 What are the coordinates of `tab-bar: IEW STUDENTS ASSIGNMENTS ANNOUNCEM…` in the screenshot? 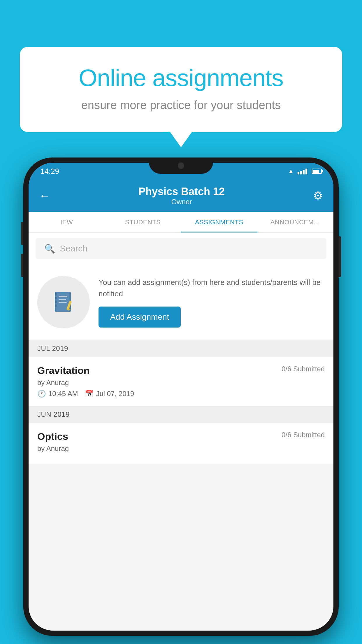 It's located at (181, 222).